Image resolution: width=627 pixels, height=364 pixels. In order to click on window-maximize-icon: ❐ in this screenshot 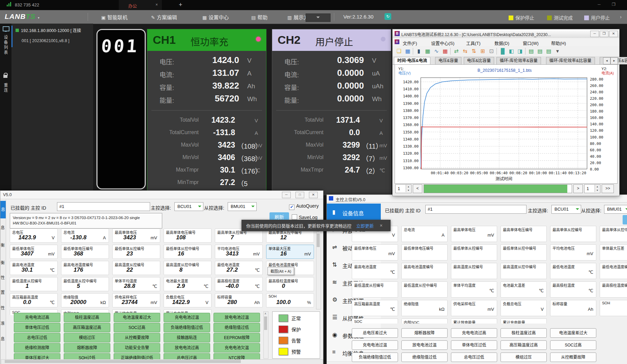, I will do `click(614, 4)`.